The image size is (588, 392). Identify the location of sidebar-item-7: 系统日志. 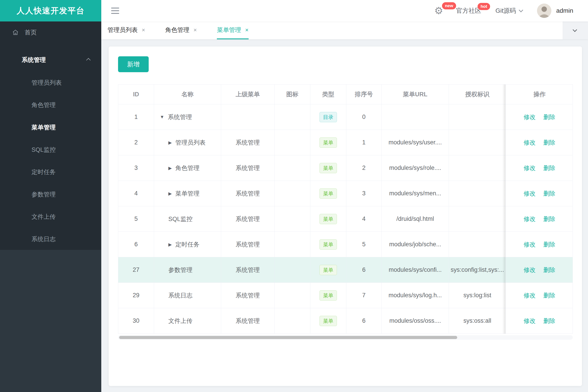
(51, 239).